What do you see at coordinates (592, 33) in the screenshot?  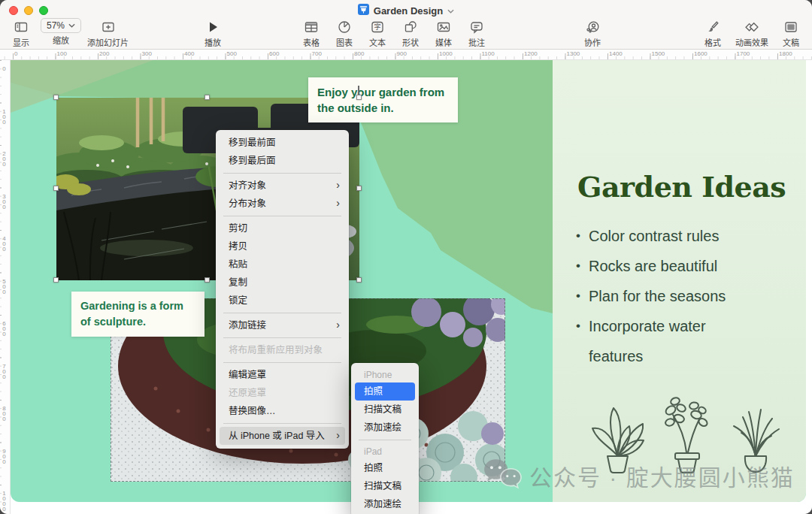 I see `toolbar-collaborate: 协作` at bounding box center [592, 33].